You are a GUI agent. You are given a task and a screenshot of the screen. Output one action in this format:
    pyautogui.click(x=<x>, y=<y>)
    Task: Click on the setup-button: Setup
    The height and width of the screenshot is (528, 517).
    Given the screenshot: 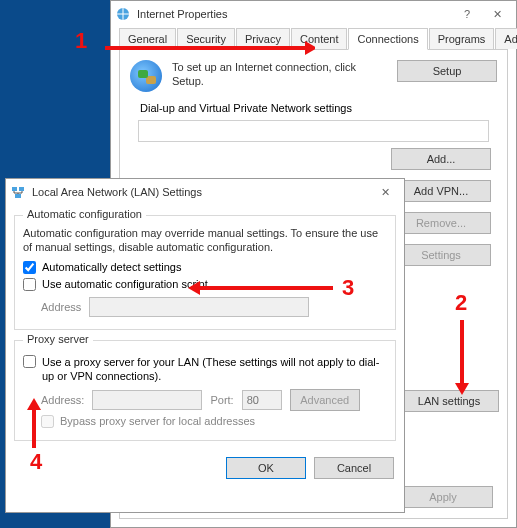 What is the action you would take?
    pyautogui.click(x=447, y=71)
    